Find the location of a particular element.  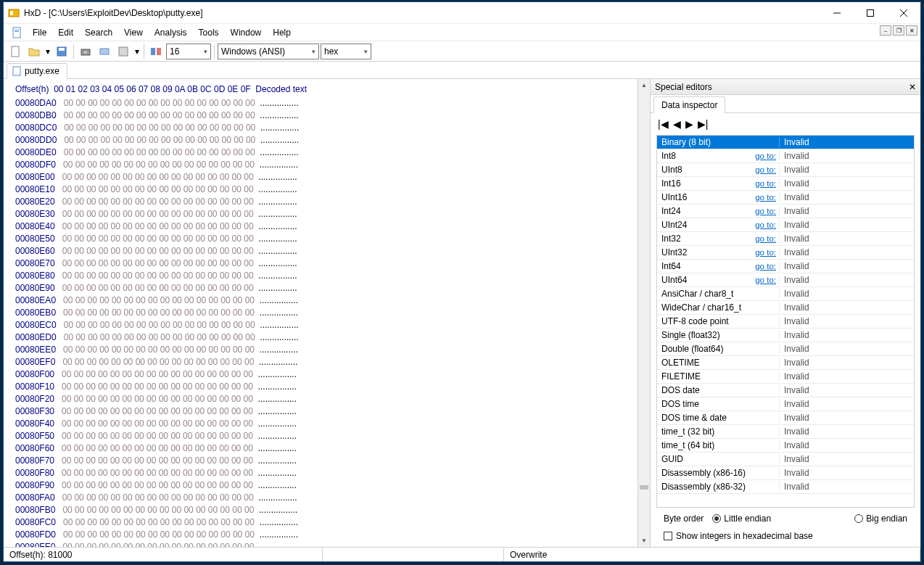

window-title: HxD - [C:\Users\ExploitDev\Desktop\putty… is located at coordinates (422, 13).